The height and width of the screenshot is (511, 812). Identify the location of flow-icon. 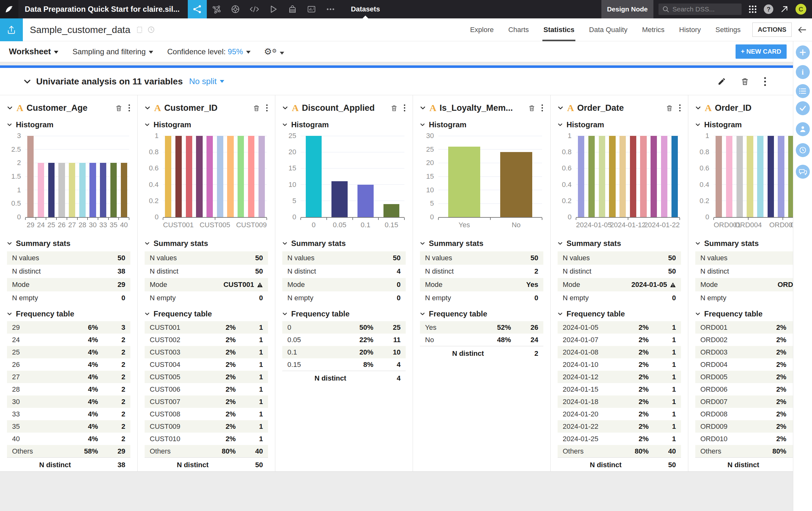
(197, 9).